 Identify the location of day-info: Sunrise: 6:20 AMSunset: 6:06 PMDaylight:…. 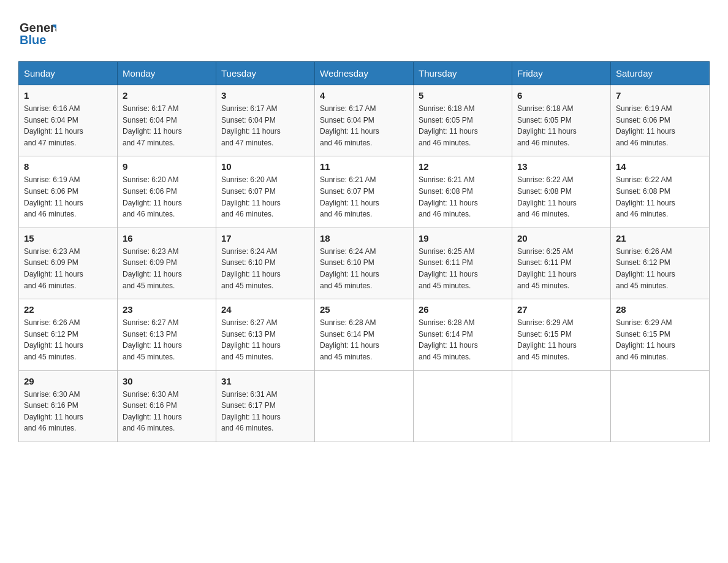
(167, 197).